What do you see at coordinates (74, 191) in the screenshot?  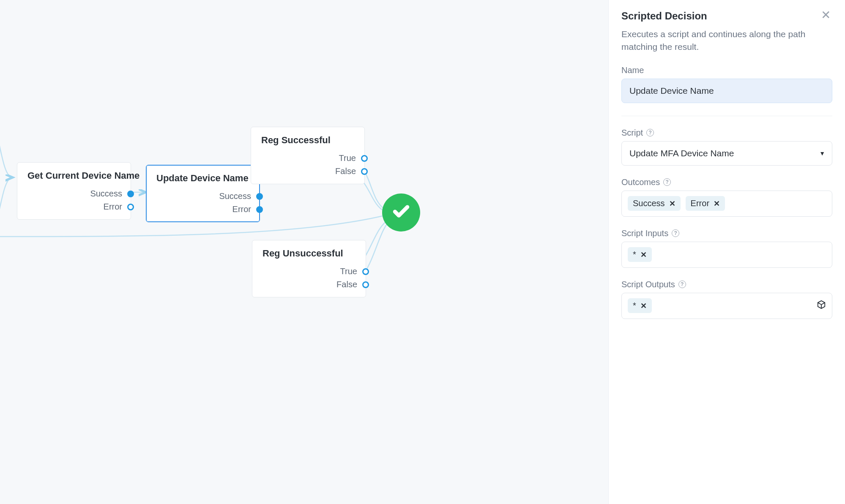 I see `flow-node-get-current-device-name: Get Current Device Name Success Error` at bounding box center [74, 191].